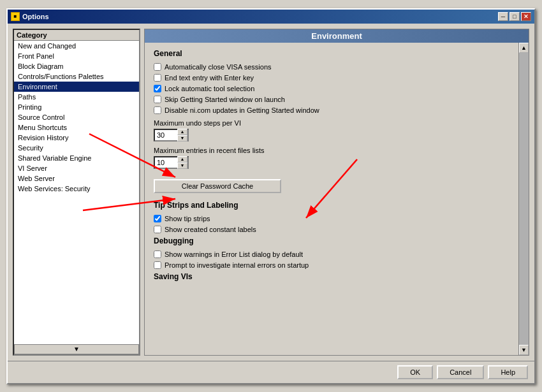  What do you see at coordinates (77, 36) in the screenshot?
I see `category-header: Category` at bounding box center [77, 36].